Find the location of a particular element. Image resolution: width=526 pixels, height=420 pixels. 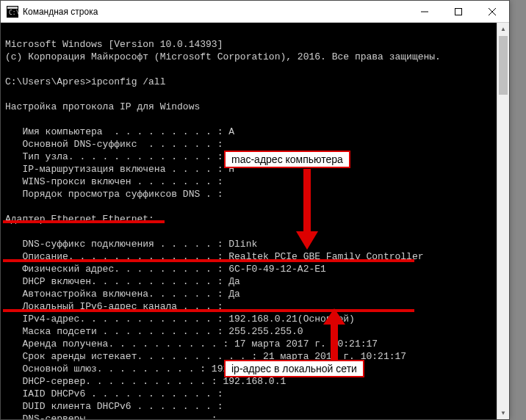

window-title: Командная строка is located at coordinates (215, 12).